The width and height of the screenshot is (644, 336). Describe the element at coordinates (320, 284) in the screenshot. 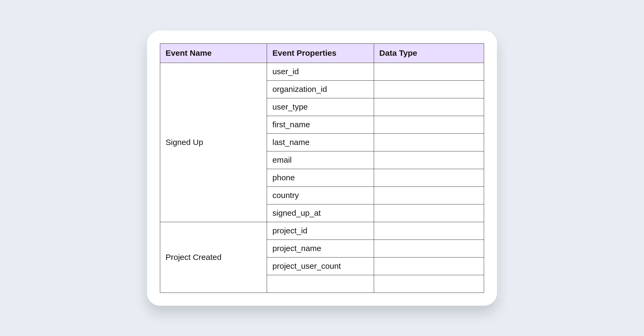

I see `property-cell` at that location.